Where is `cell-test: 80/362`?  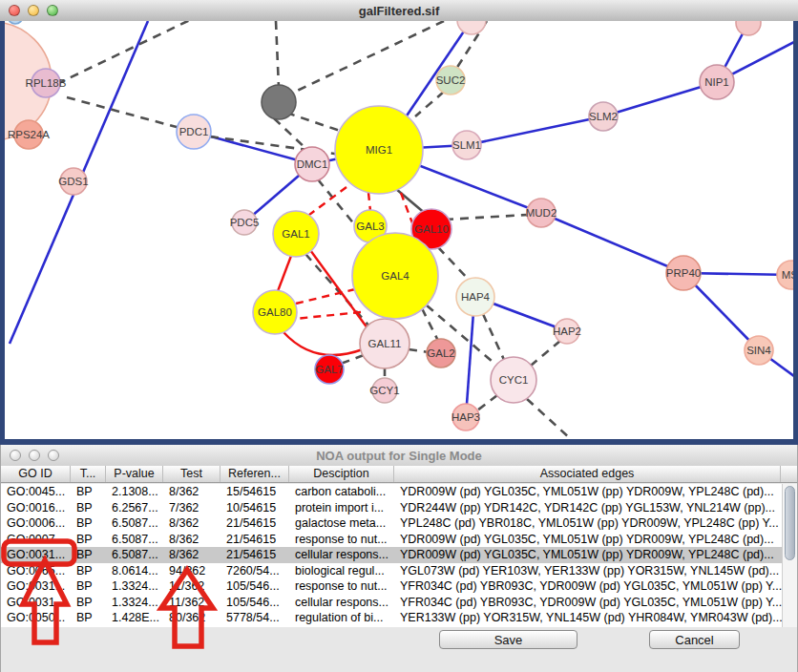
cell-test: 80/362 is located at coordinates (192, 619).